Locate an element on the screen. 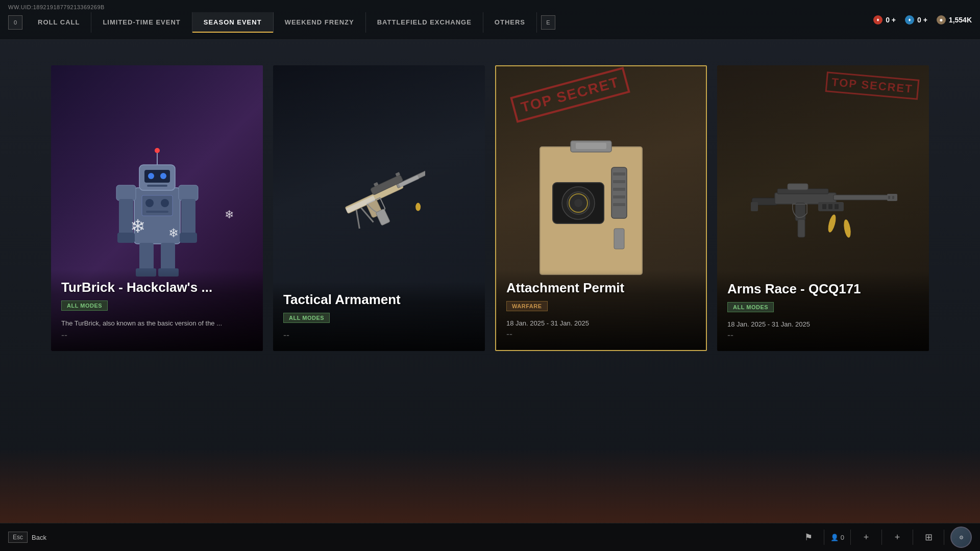 The width and height of the screenshot is (980, 551). card-turbrick-title: TurBrick - Hackclaw's ... is located at coordinates (157, 288).